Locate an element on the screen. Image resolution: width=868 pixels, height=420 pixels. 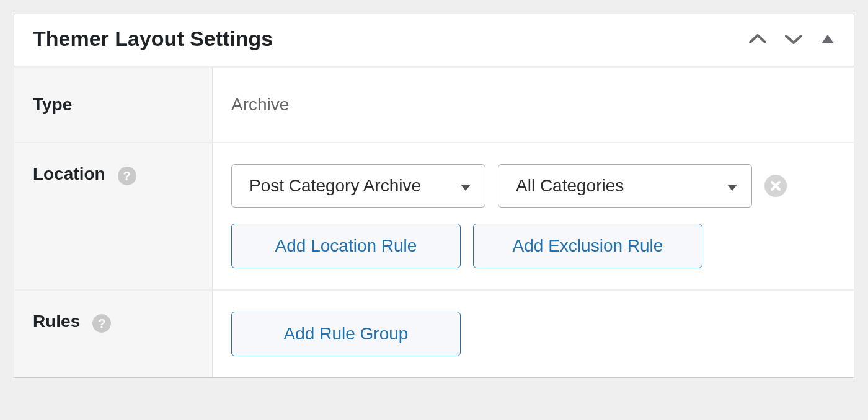
location-buttons-line: Add Location Rule Add Exclusion Rule is located at coordinates (533, 246).